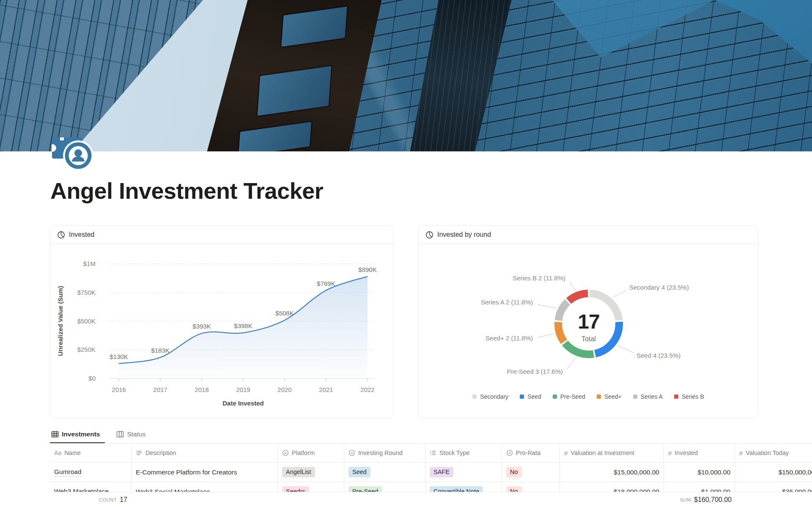 Image resolution: width=812 pixels, height=507 pixels. I want to click on text-property-icon, so click(139, 453).